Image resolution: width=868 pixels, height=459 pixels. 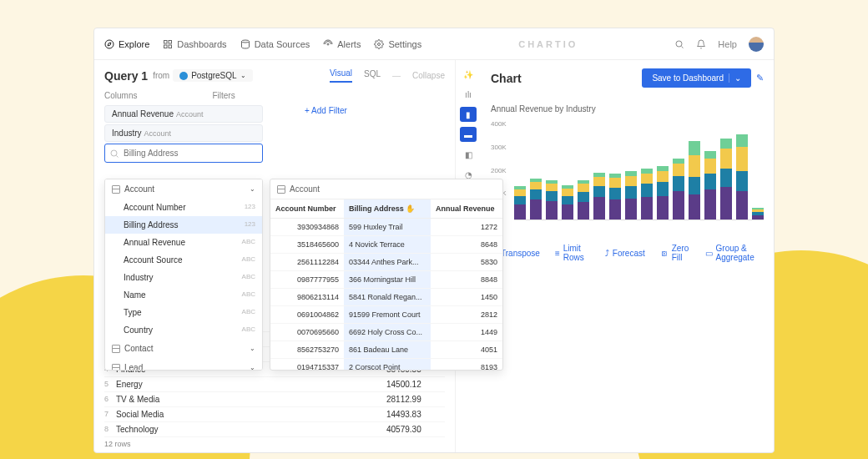 What do you see at coordinates (349, 44) in the screenshot?
I see `nav-alerts-label: Alerts` at bounding box center [349, 44].